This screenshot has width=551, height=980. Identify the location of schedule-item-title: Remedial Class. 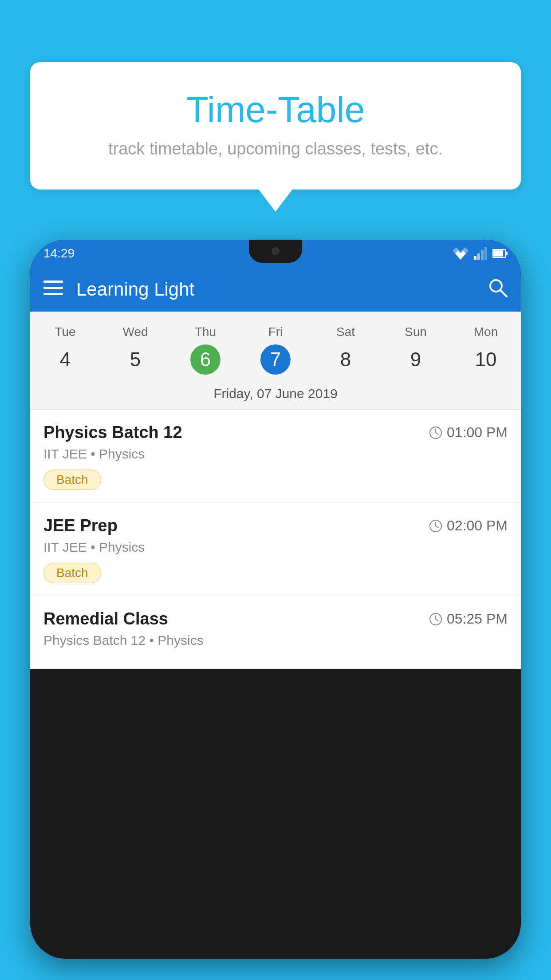
(106, 619).